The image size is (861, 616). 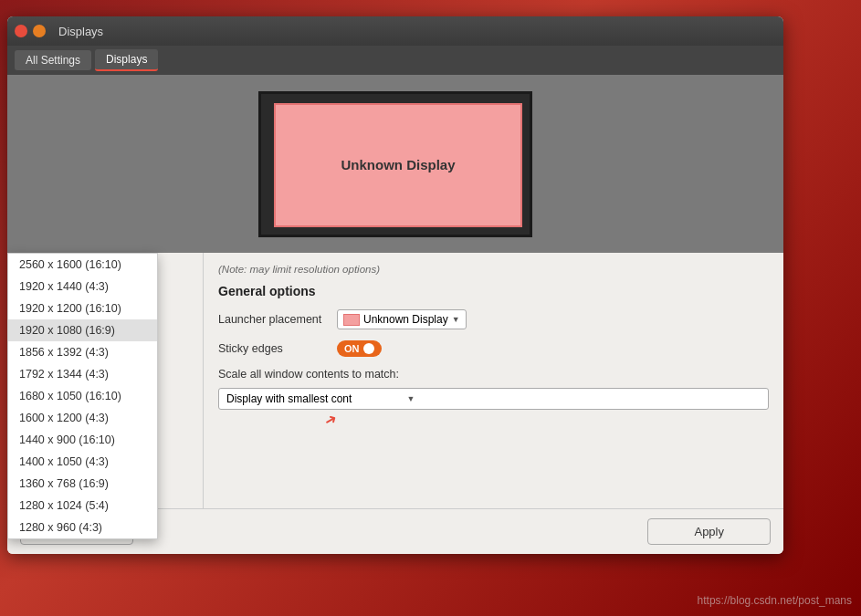 What do you see at coordinates (395, 164) in the screenshot?
I see `monitor-bezel: Unknown Display` at bounding box center [395, 164].